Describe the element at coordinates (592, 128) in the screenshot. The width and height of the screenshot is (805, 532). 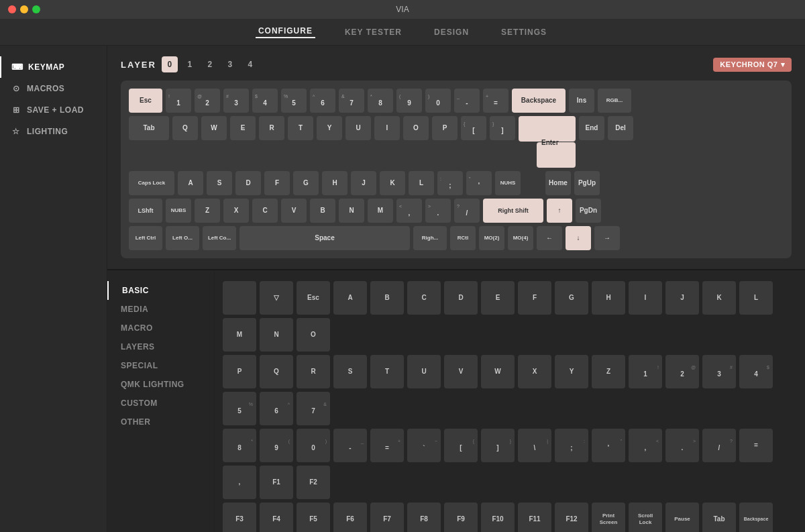
I see `key-end: End` at that location.